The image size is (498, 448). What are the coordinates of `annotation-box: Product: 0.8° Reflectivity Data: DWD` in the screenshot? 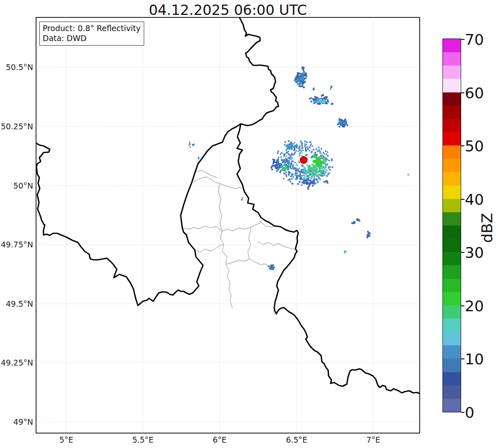 It's located at (92, 34).